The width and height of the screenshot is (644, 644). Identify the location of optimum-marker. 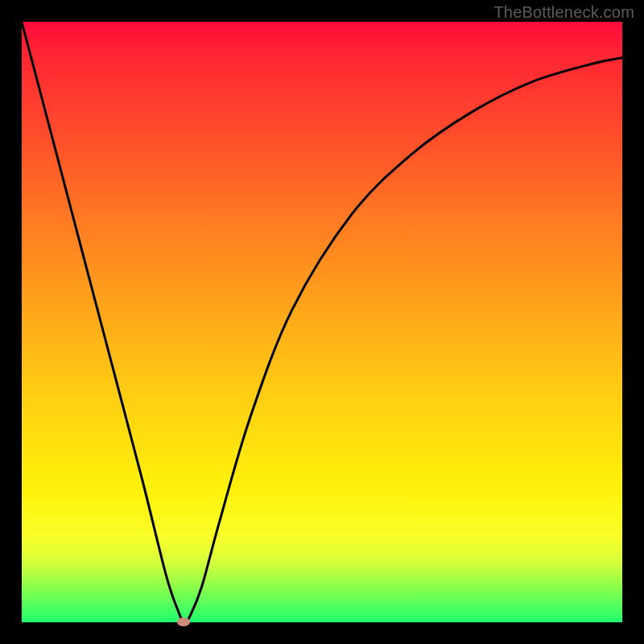
(184, 621).